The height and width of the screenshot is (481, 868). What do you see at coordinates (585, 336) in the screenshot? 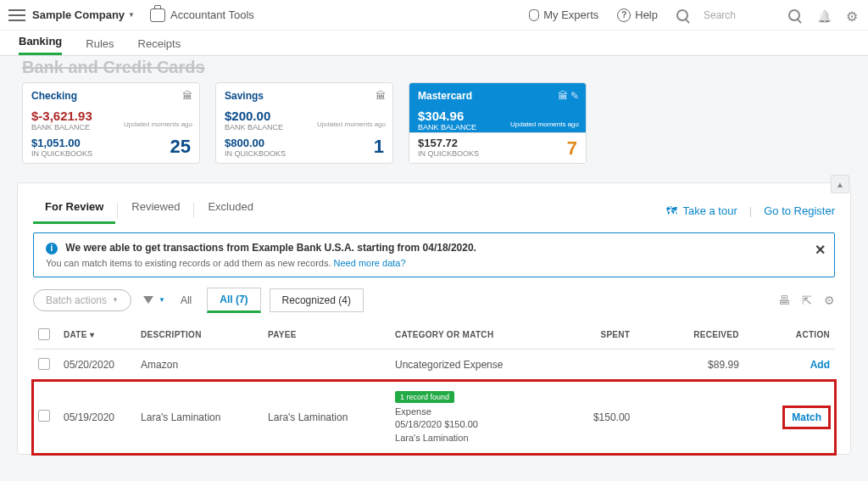
I see `col-spent: SPENT` at bounding box center [585, 336].